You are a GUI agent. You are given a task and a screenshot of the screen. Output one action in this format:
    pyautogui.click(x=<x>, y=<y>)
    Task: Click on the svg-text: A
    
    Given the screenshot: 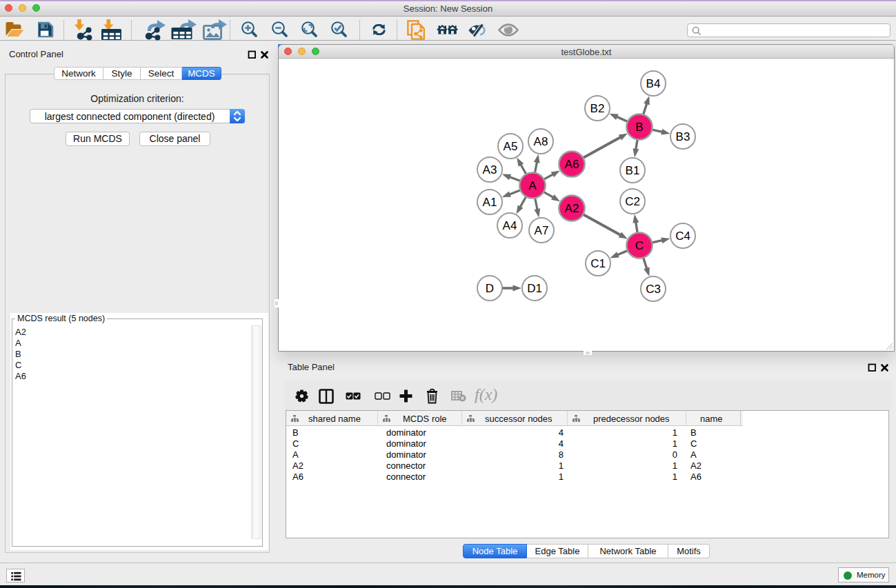 What is the action you would take?
    pyautogui.click(x=532, y=186)
    